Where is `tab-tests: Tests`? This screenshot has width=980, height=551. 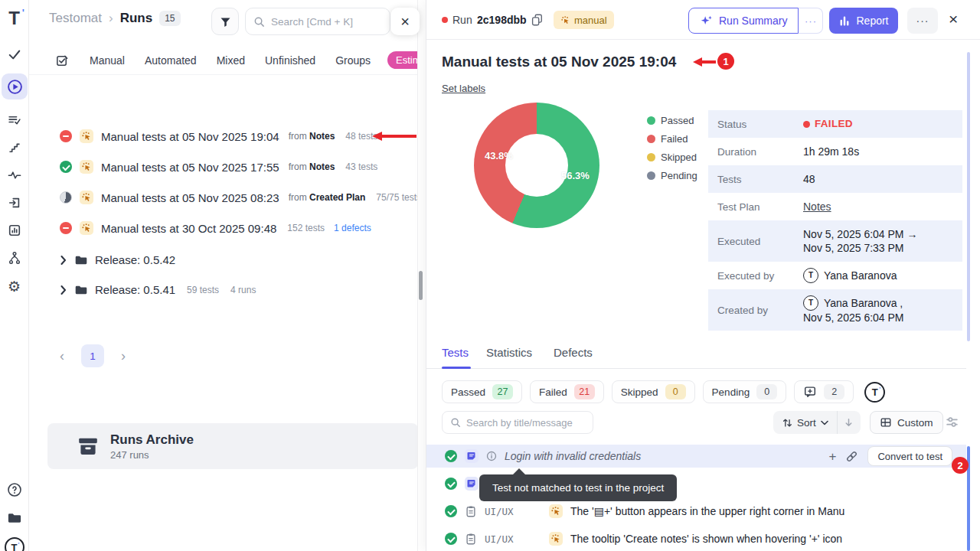 tab-tests: Tests is located at coordinates (455, 352).